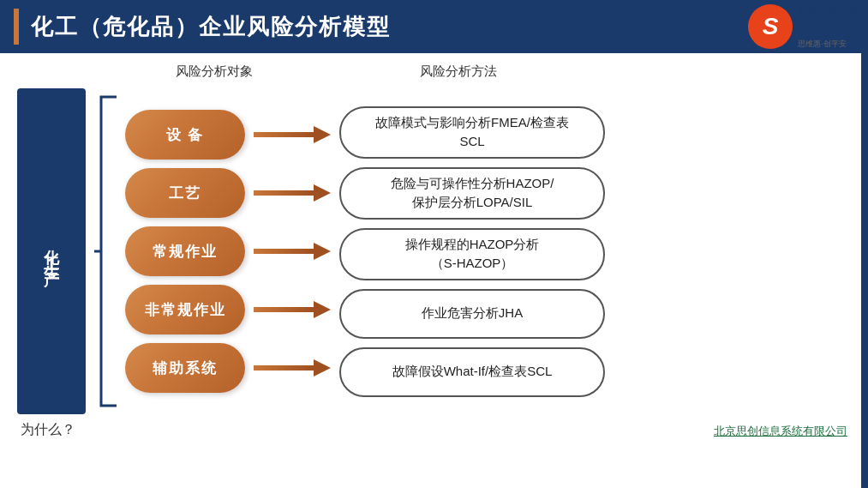  Describe the element at coordinates (51, 251) in the screenshot. I see `production-label: 化工生产` at that location.